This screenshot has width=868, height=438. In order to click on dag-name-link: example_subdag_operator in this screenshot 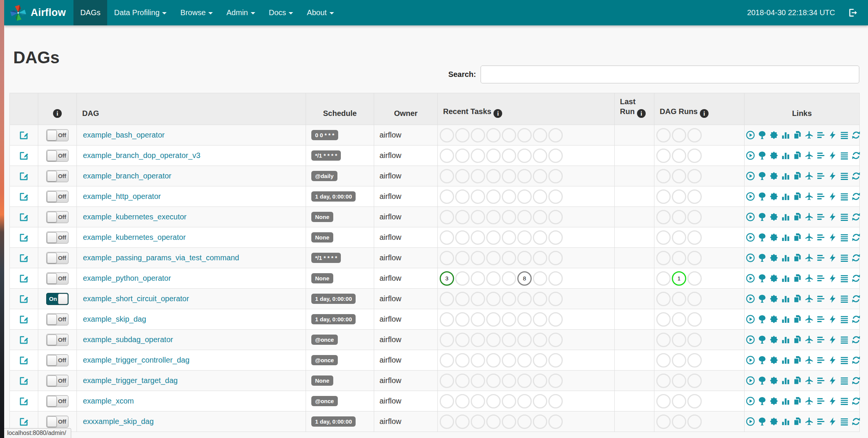, I will do `click(128, 339)`.